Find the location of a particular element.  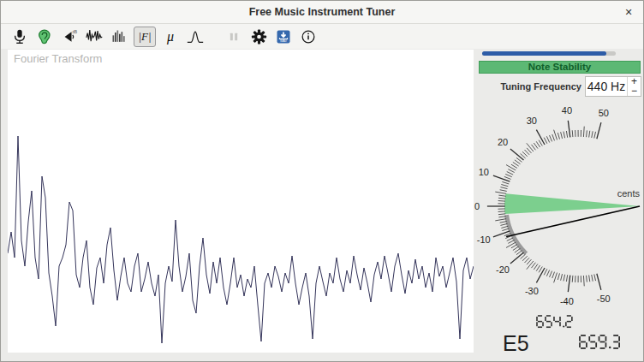

settings-button is located at coordinates (259, 37).